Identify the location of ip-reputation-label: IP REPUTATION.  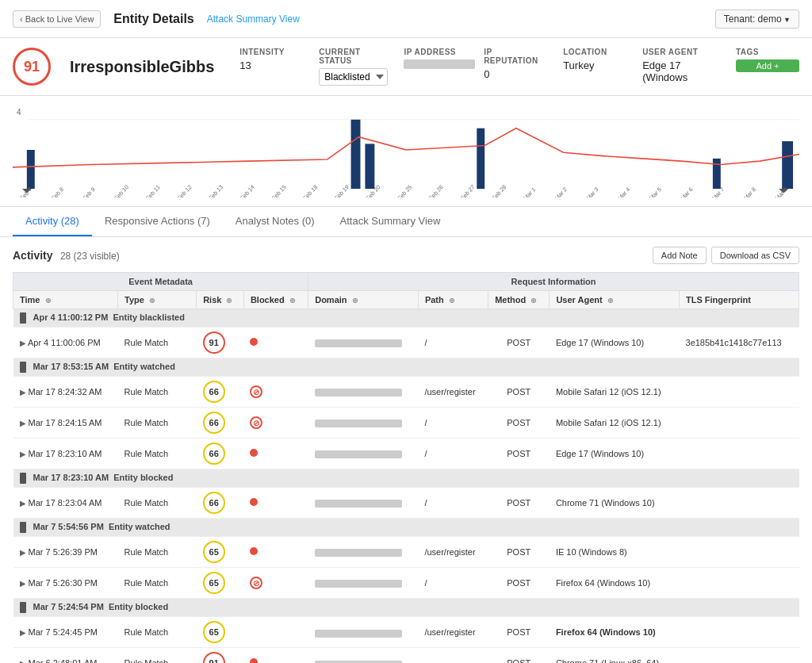
(515, 56).